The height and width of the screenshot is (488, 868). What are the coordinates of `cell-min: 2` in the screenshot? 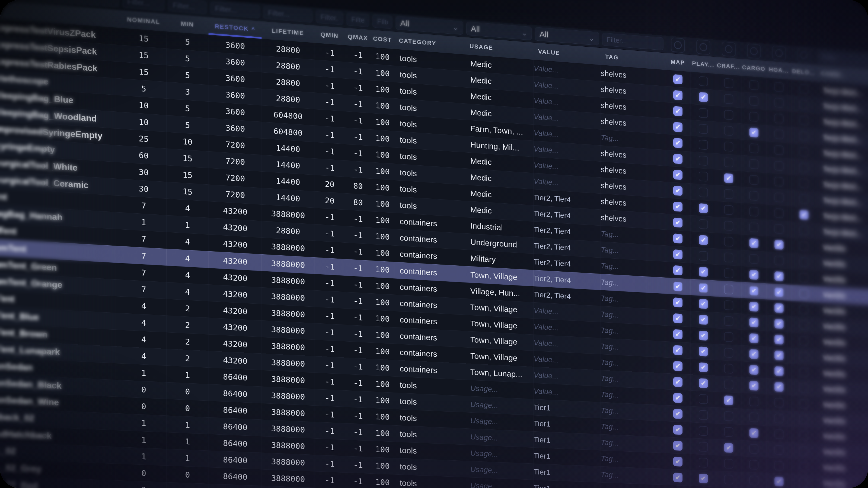 It's located at (187, 358).